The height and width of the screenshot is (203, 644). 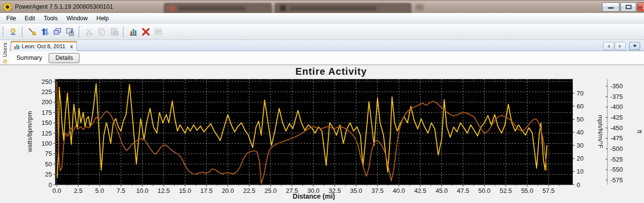 I want to click on svg-text: 37.5, so click(x=377, y=191).